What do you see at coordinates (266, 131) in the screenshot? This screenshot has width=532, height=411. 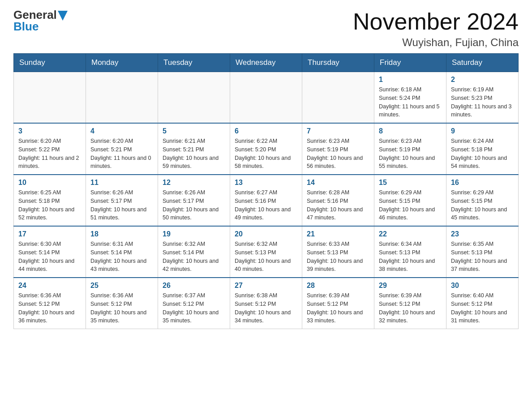 I see `day-number: 6` at bounding box center [266, 131].